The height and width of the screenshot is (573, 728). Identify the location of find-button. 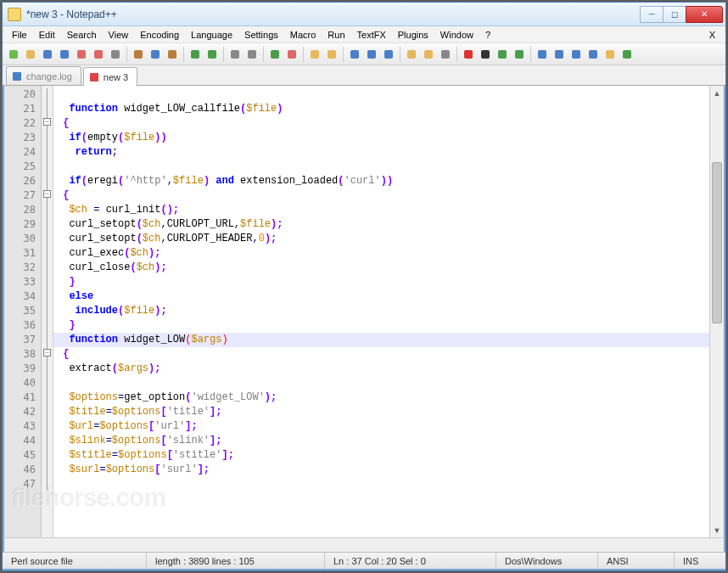
(235, 54).